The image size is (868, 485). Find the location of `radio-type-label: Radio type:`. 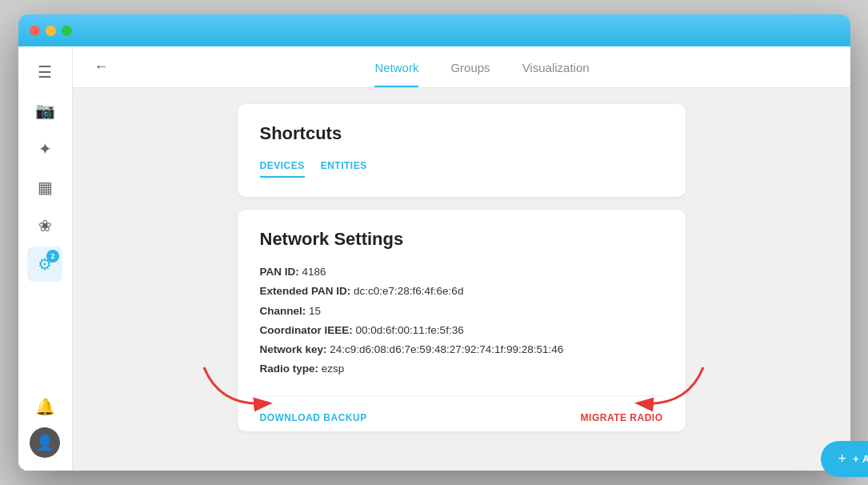

radio-type-label: Radio type: is located at coordinates (290, 368).